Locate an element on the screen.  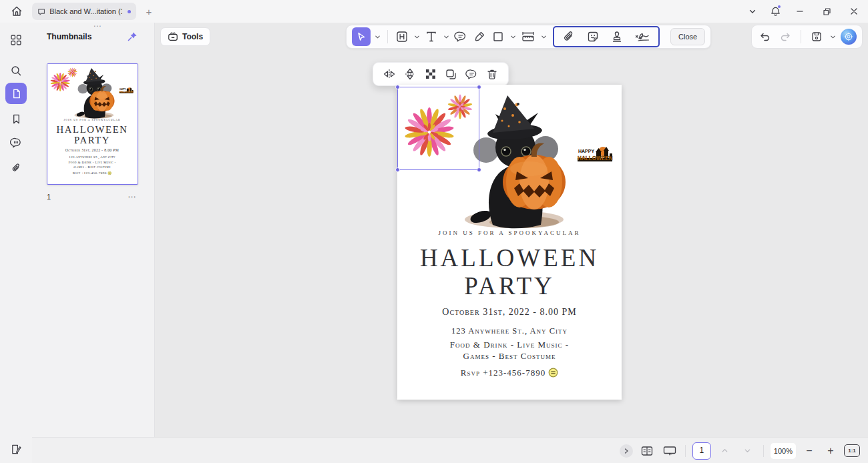
svg-text: HALLOWEEN is located at coordinates (127, 92).